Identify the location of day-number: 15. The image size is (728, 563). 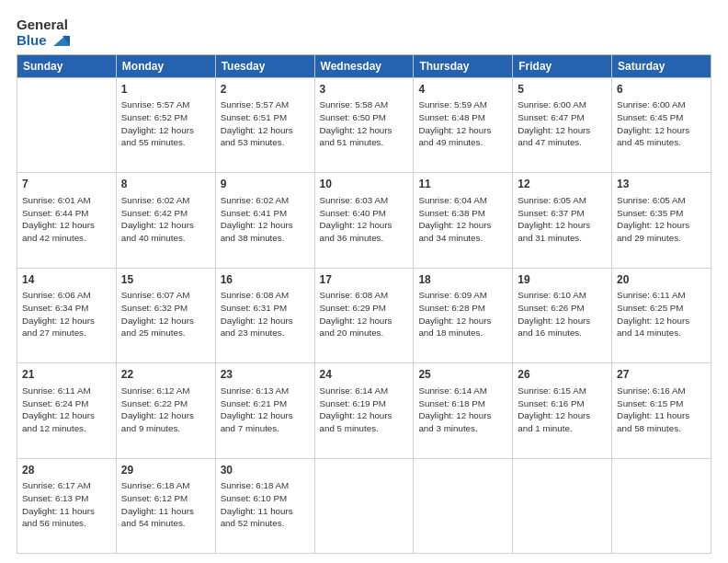
(165, 280).